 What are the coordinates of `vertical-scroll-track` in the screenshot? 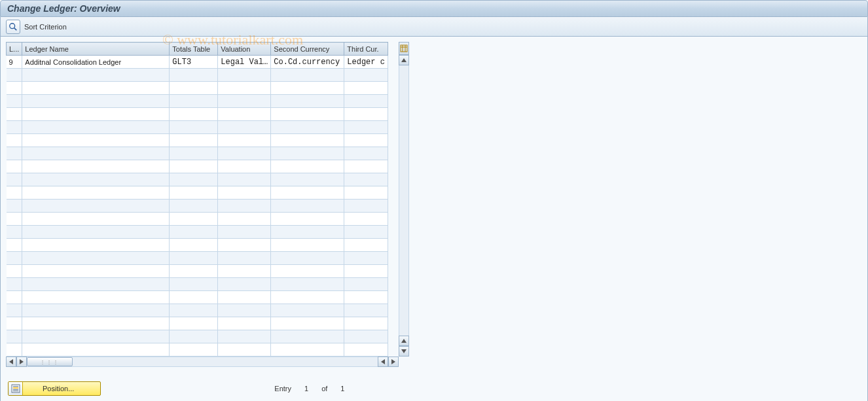 It's located at (404, 200).